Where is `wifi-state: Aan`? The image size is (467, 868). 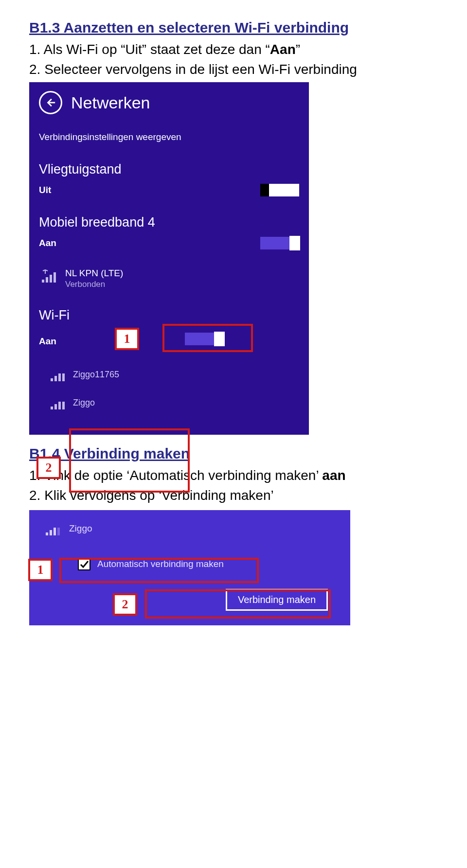
wifi-state: Aan is located at coordinates (48, 341).